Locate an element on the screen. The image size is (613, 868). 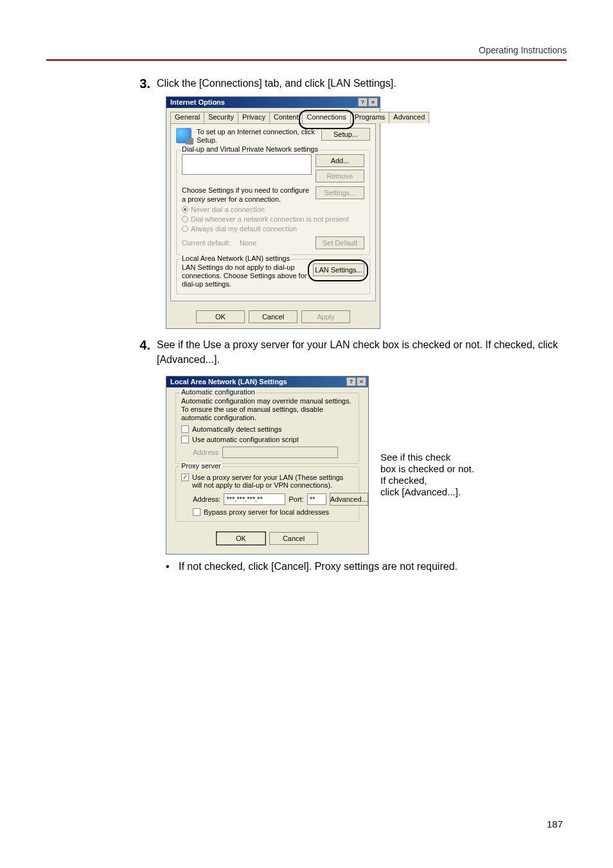
proxy-legend: Proxy server is located at coordinates (201, 466).